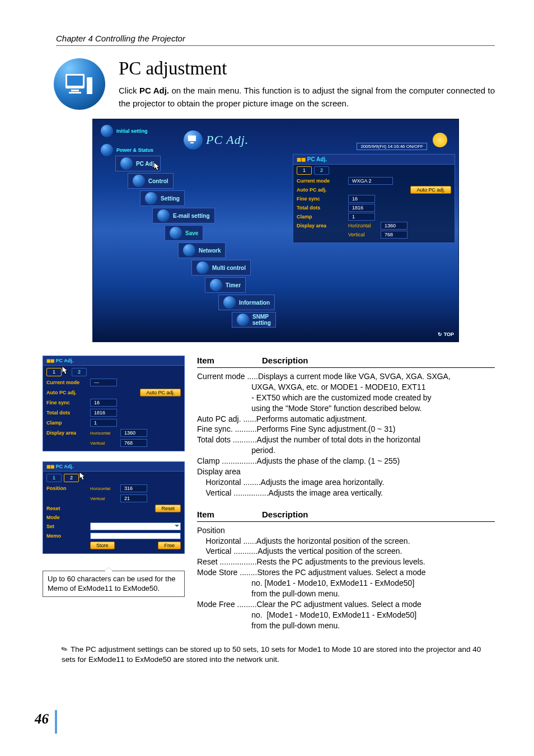 The width and height of the screenshot is (534, 756). What do you see at coordinates (254, 320) in the screenshot?
I see `nav-snmp: SNMP setting` at bounding box center [254, 320].